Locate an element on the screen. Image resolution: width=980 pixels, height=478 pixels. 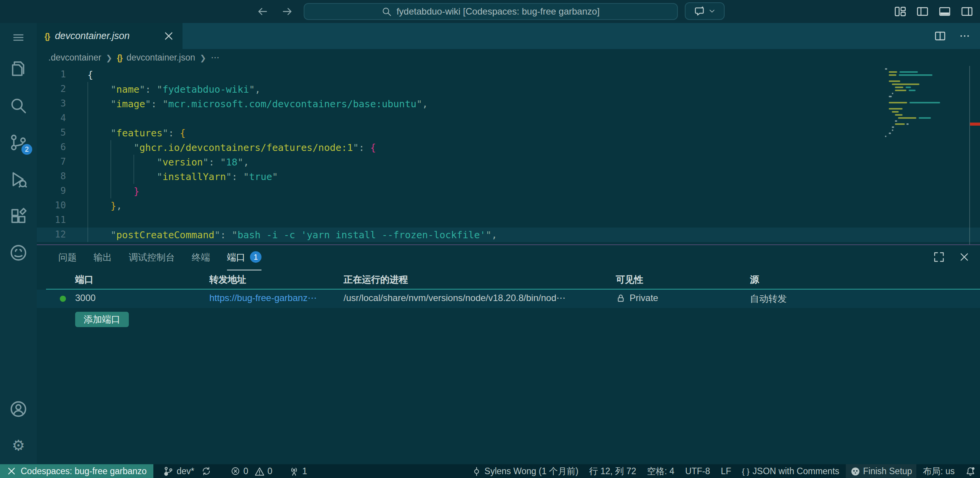
breadcrumb-file: devcontainer.json is located at coordinates (161, 57).